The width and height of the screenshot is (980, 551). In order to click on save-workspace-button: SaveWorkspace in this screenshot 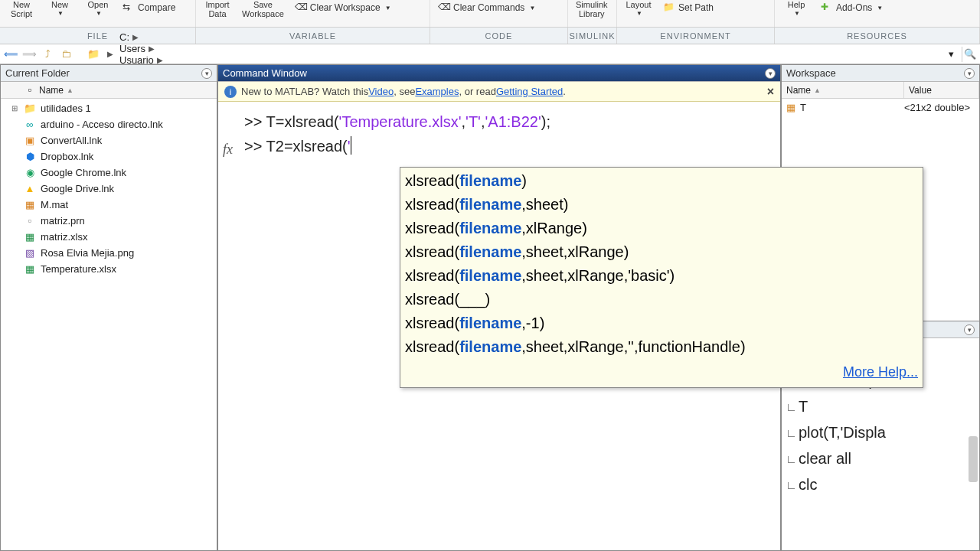, I will do `click(263, 9)`.